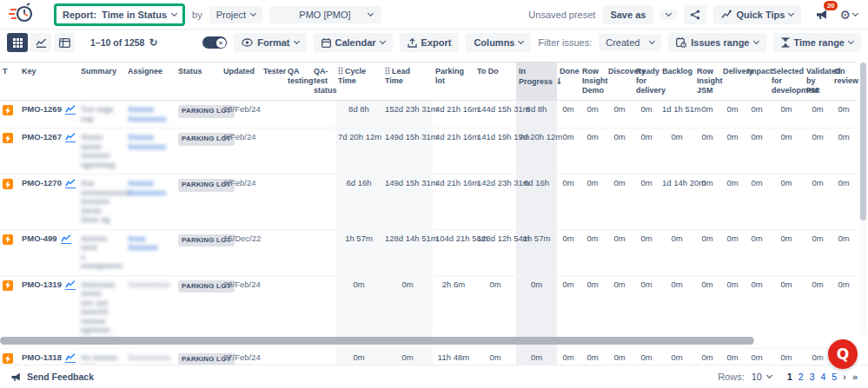  What do you see at coordinates (758, 15) in the screenshot?
I see `quick-tips-button: Quick Tips` at bounding box center [758, 15].